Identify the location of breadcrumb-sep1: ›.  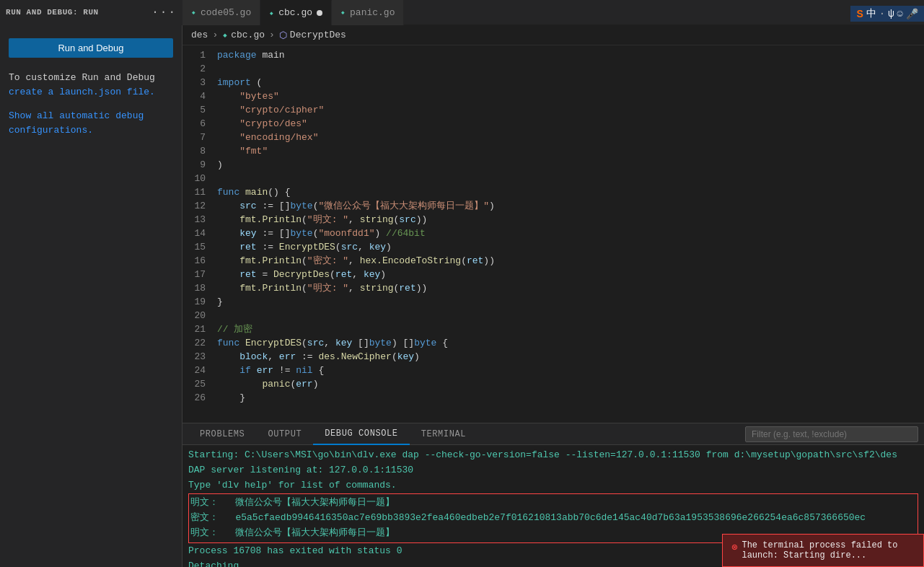
(215, 35).